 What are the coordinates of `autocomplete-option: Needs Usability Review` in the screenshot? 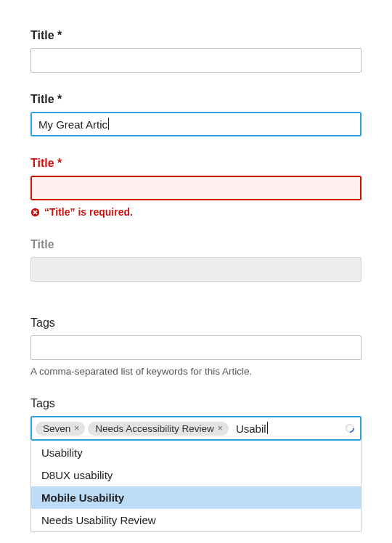 It's located at (196, 520).